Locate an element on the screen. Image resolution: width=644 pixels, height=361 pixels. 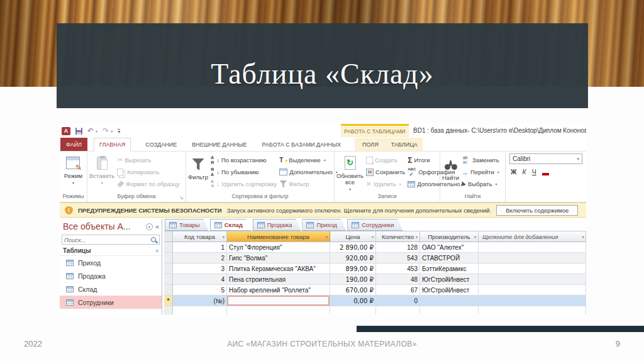
toggle-filter-icon is located at coordinates (283, 184).